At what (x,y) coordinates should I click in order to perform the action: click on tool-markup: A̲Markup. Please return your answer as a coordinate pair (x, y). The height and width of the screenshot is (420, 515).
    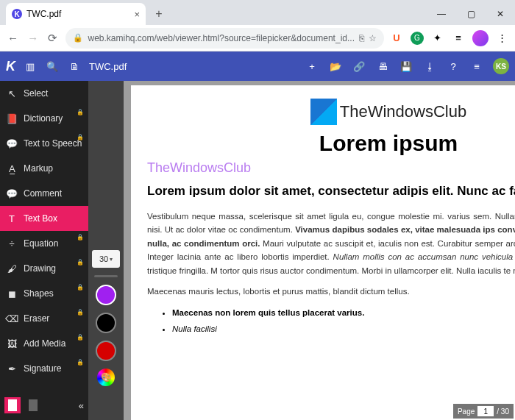
    Looking at the image, I should click on (44, 168).